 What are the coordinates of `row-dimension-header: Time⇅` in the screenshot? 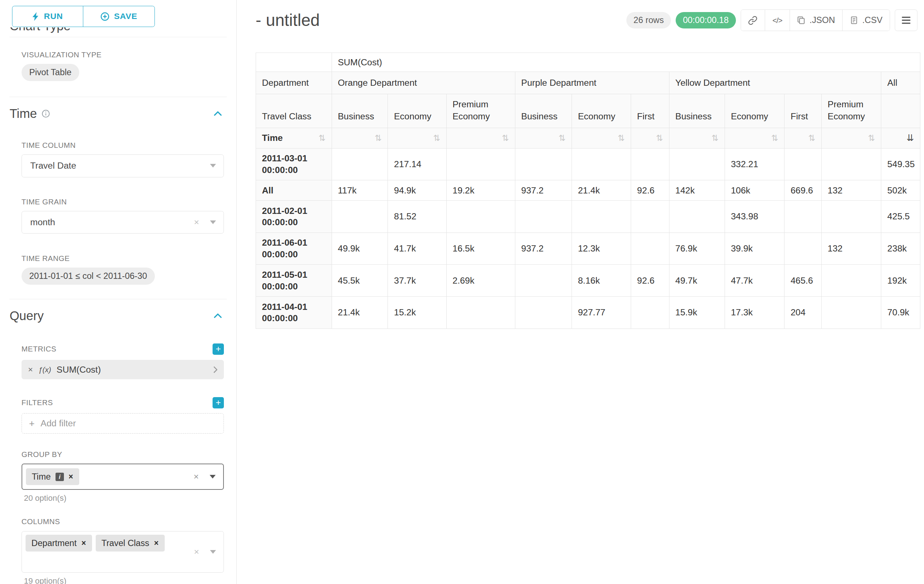 It's located at (294, 138).